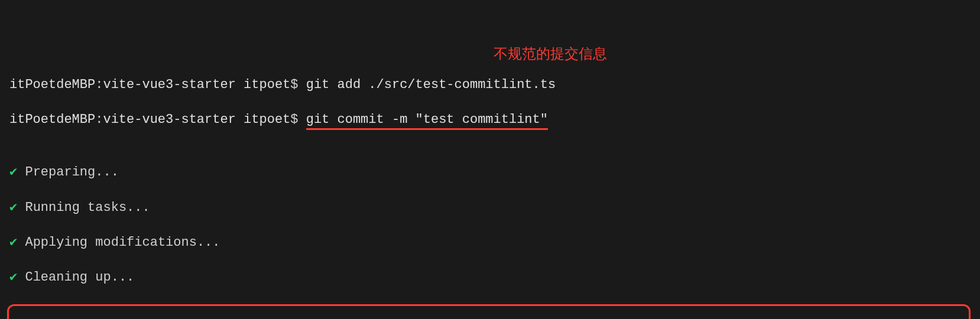  Describe the element at coordinates (489, 312) in the screenshot. I see `commitlint-error-box: ⧖ input: test commitlint ✖ subject may n…` at that location.